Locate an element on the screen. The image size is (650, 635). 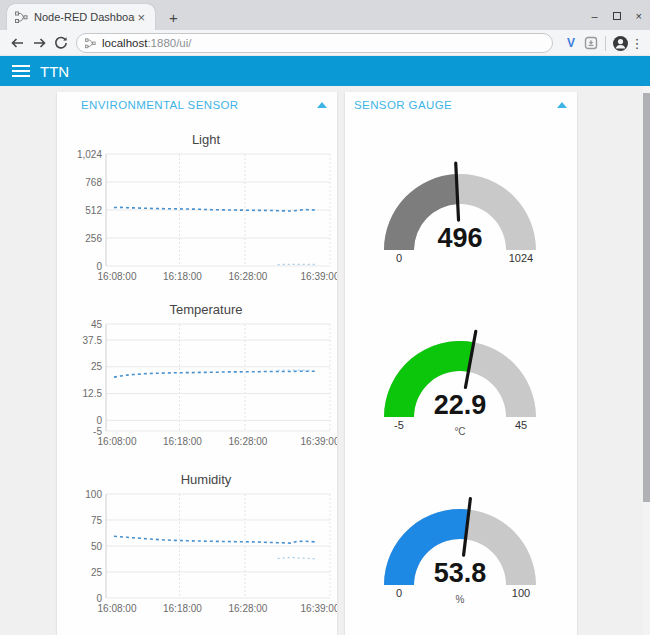
group-title-environmental-sensor: ENVIRONMENTAL SENSOR is located at coordinates (160, 105).